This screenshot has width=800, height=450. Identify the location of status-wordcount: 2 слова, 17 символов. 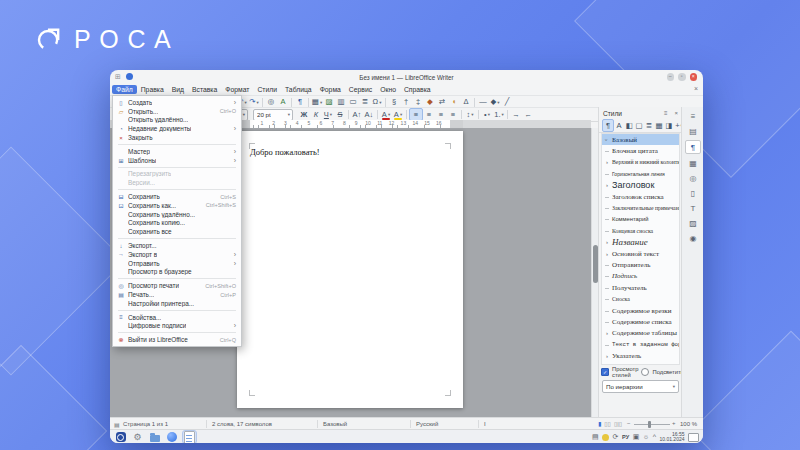
(242, 424).